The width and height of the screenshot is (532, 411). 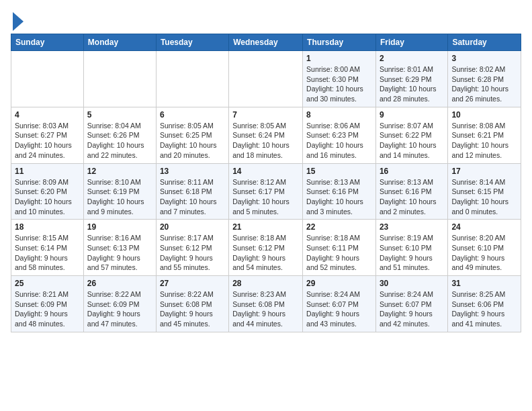 I want to click on day-number: 5, so click(x=120, y=115).